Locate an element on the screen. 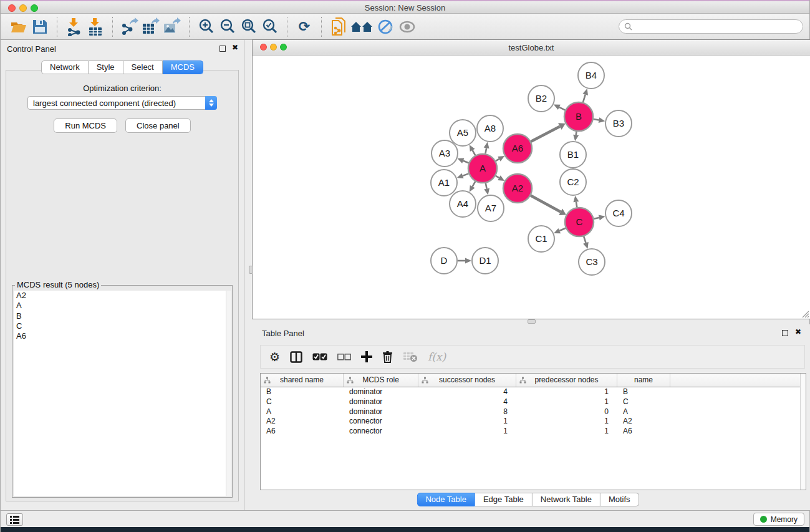  graph-edge-B-B1 is located at coordinates (576, 133).